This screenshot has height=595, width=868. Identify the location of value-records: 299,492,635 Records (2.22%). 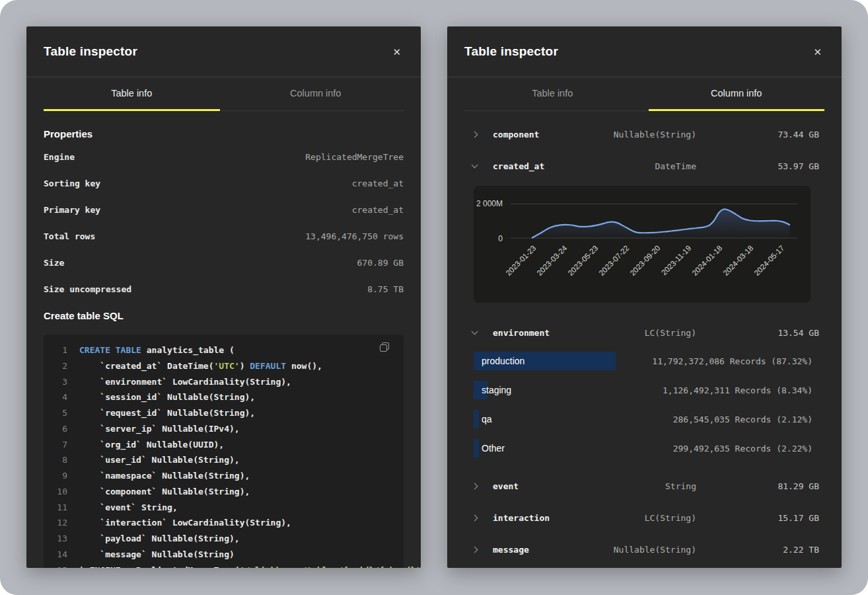
(742, 448).